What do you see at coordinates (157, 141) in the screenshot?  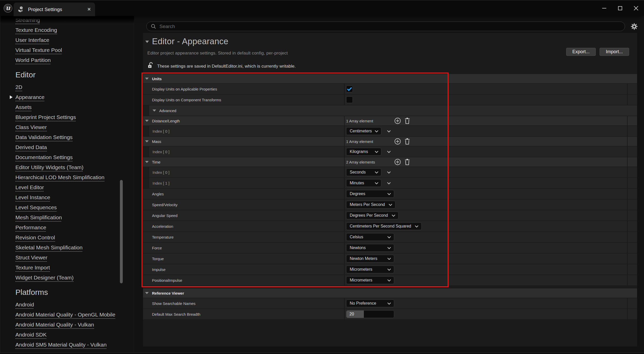 I see `property-label: Mass` at bounding box center [157, 141].